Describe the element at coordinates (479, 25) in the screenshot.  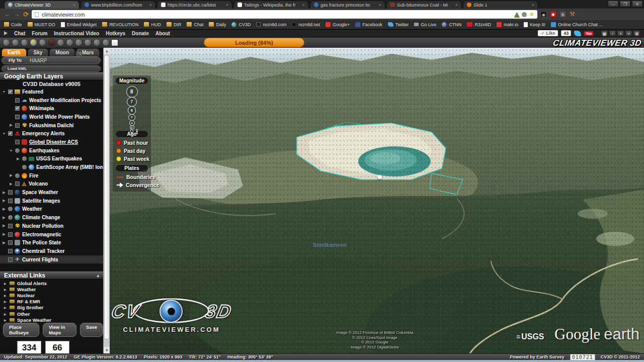
I see `bookmark-item: R3zn8D` at that location.